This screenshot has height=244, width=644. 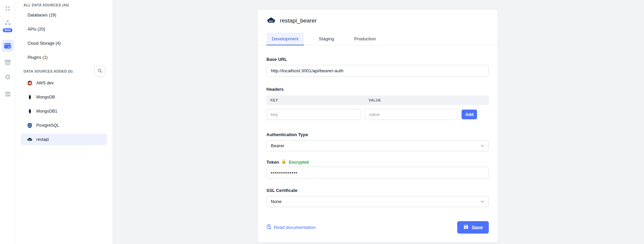 What do you see at coordinates (365, 39) in the screenshot?
I see `tab-production: Production` at bounding box center [365, 39].